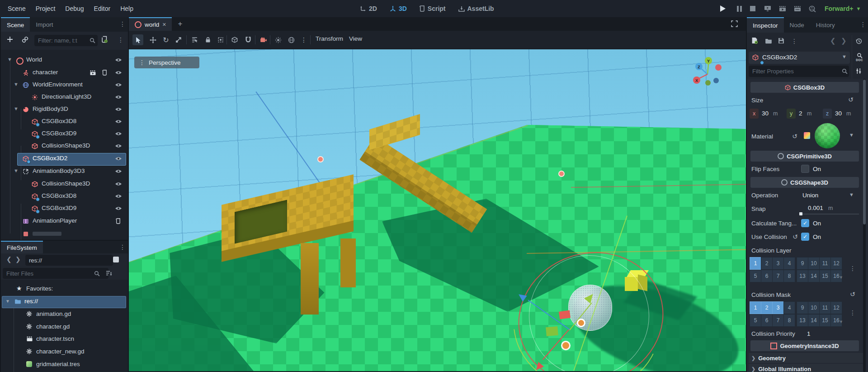 The width and height of the screenshot is (868, 372). I want to click on file-row-res-root: ▼ res://, so click(64, 302).